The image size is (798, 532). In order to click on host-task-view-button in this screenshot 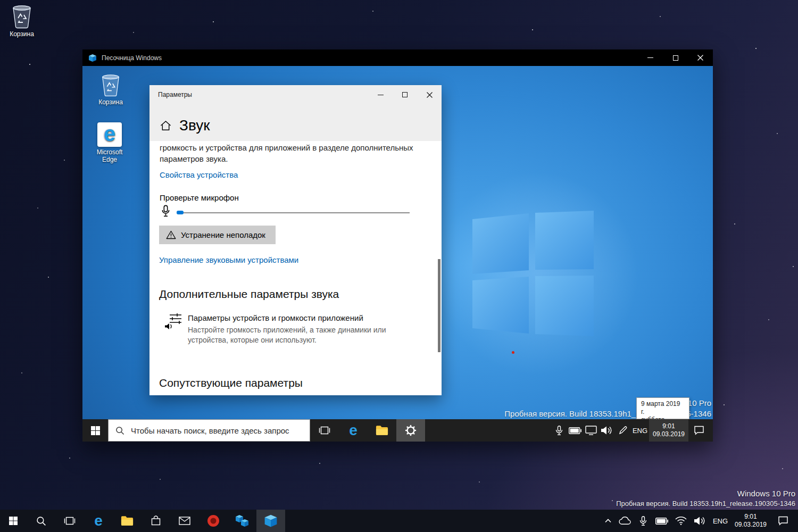, I will do `click(70, 521)`.